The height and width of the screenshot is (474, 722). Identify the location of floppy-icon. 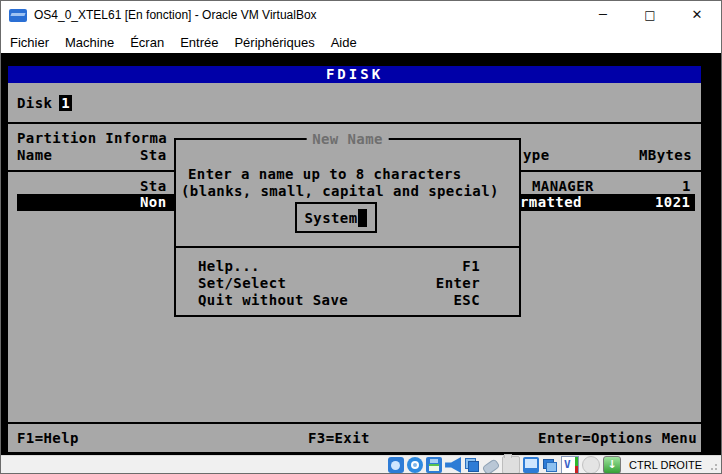
(434, 465).